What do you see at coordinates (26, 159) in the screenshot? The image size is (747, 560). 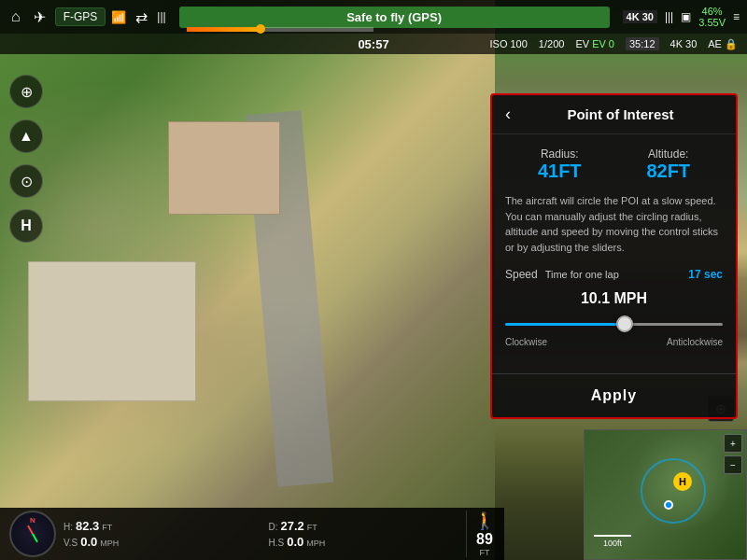 I see `left-icons: ⊕ ▲ ⊙ H` at bounding box center [26, 159].